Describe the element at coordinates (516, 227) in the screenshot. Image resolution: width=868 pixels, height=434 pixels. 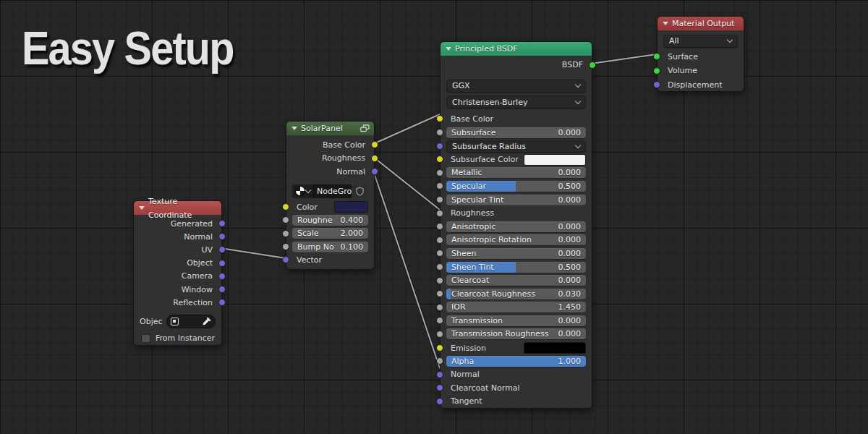
I see `slider-anisotropic: Anisotropic0.000` at that location.